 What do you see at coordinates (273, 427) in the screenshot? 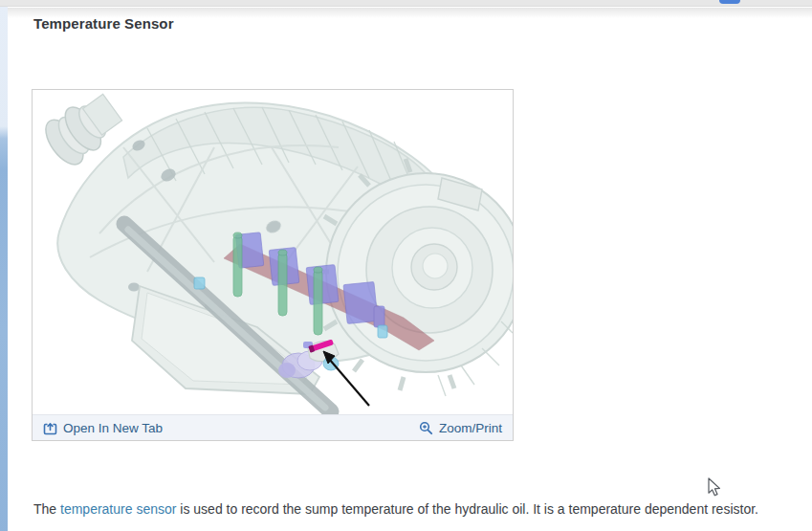
I see `figure-toolbar: Open In New Tab Zoom/Print` at bounding box center [273, 427].